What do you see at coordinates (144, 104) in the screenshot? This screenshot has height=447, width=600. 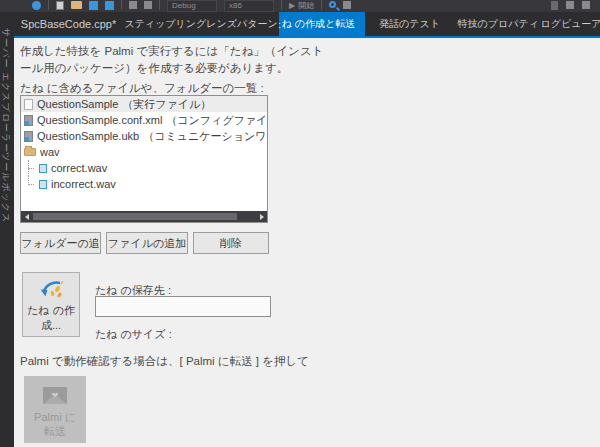 I see `file-list-item: QuestionSample （実行ファイル）` at bounding box center [144, 104].